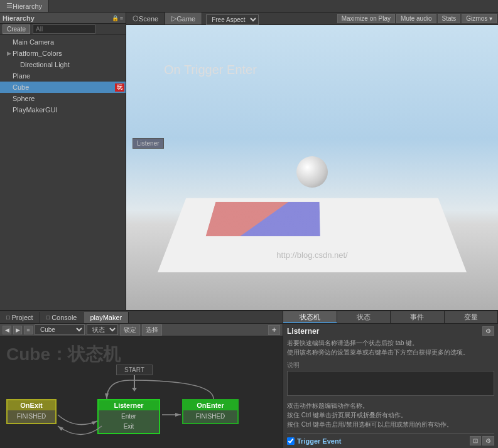 This screenshot has height=448, width=498. I want to click on playmaker-toolbar: ◀ ▶ ≡ Cube 状态机 锁定 选择 +, so click(141, 330).